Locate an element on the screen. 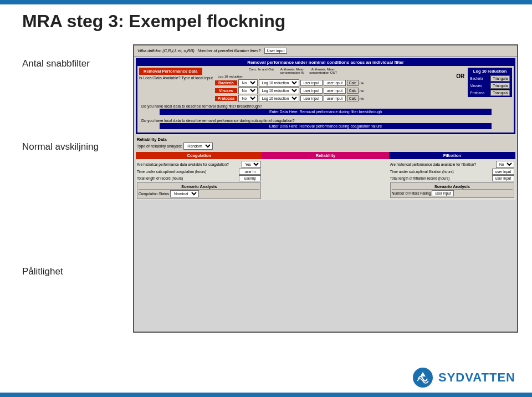 The width and height of the screenshot is (532, 397). num-filters-input: user input is located at coordinates (443, 193).